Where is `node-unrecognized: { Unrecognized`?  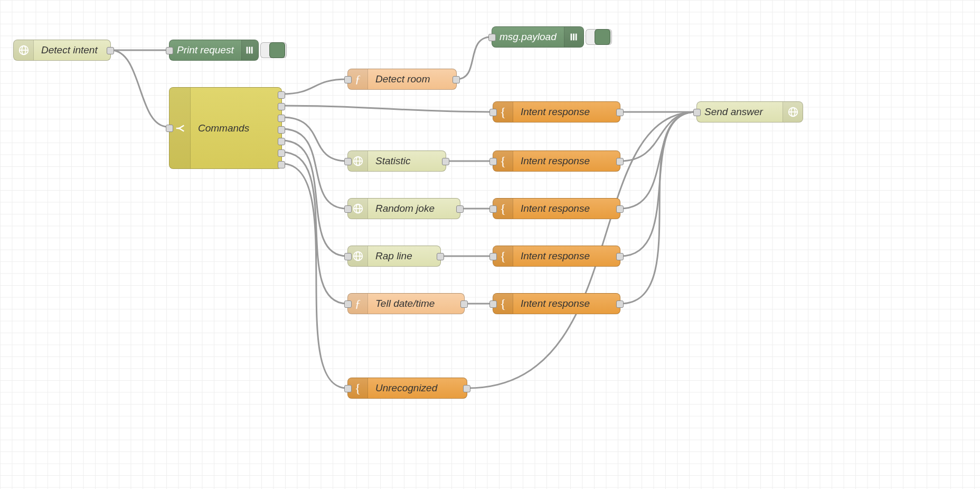 node-unrecognized: { Unrecognized is located at coordinates (408, 388).